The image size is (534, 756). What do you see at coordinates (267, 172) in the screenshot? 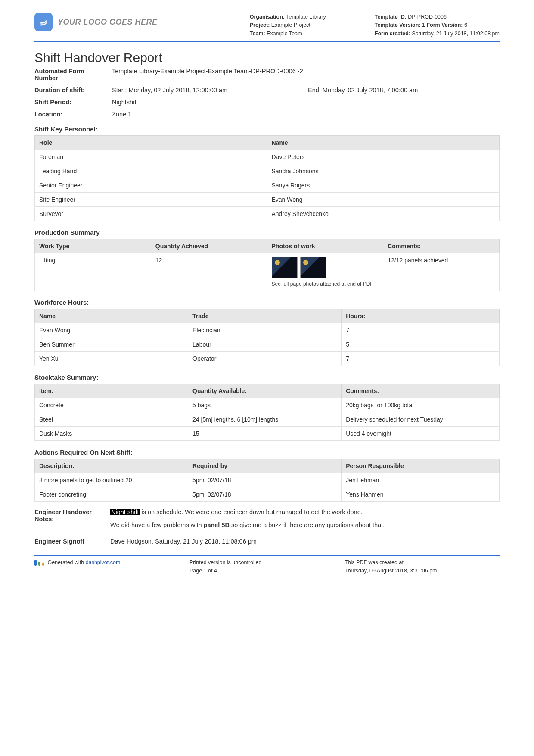
I see `table-row: Leading HandSandra Johnsons` at bounding box center [267, 172].